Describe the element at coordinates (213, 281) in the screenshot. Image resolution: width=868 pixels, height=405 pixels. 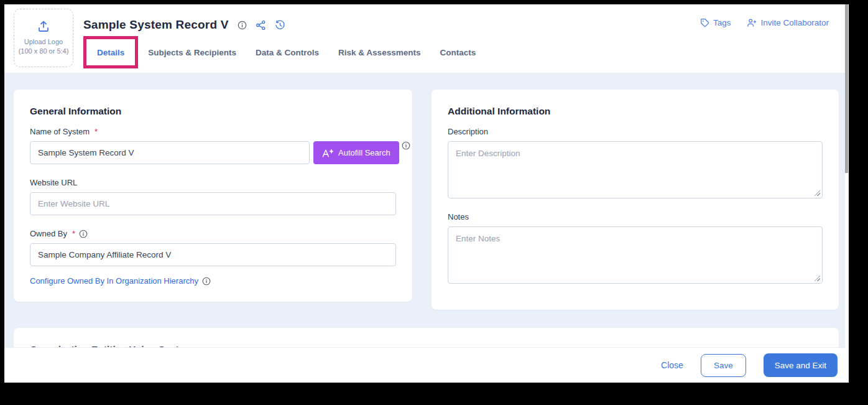
I see `configure-owned-by-link: Configure Owned By In Organization Hiera…` at that location.